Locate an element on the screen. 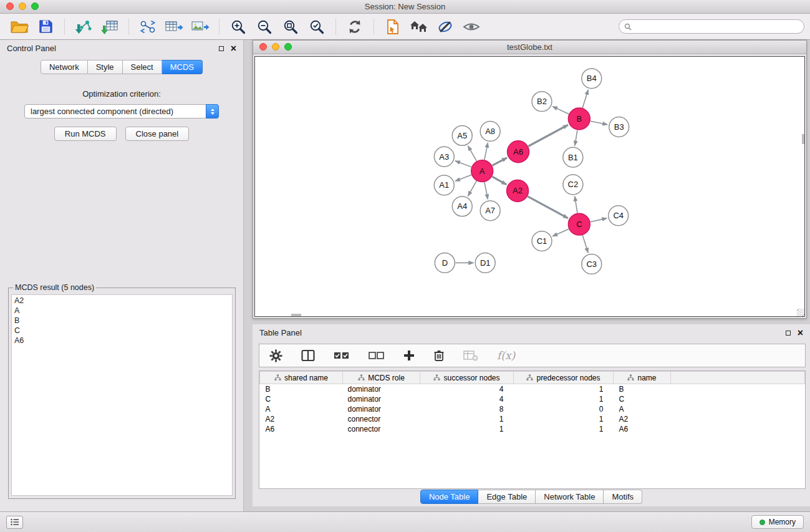 This screenshot has height=532, width=810. graph-edge-C-C4 is located at coordinates (599, 220).